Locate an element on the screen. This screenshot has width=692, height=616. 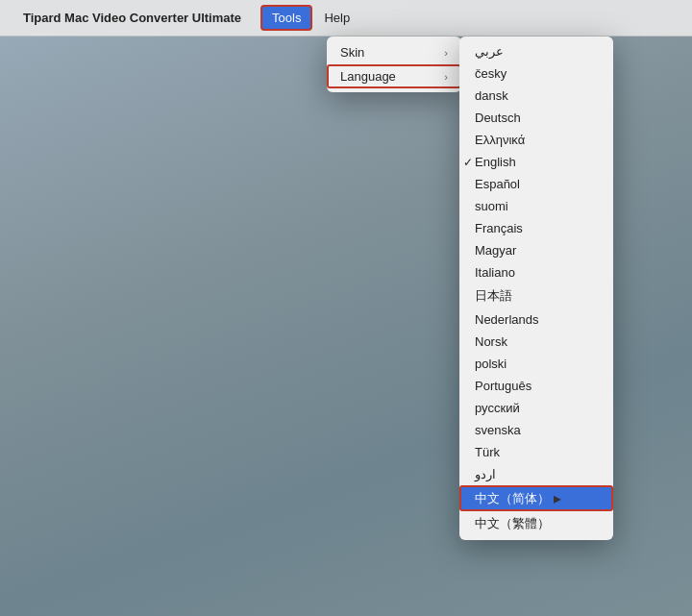
checkmark-icon: ✓ is located at coordinates (468, 162).